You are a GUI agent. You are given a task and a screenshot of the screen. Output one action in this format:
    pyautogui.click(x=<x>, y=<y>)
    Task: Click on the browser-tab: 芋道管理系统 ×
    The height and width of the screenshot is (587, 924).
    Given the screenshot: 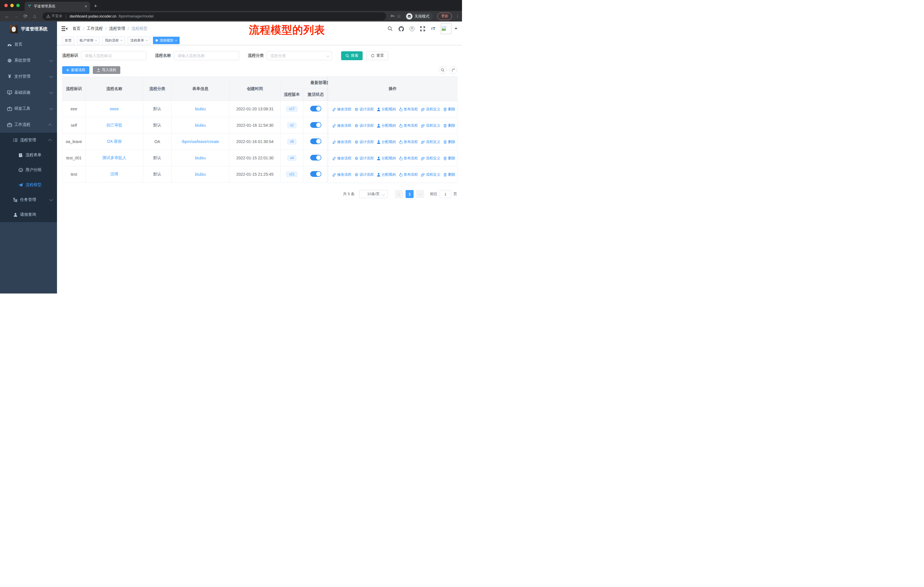 What is the action you would take?
    pyautogui.click(x=57, y=6)
    